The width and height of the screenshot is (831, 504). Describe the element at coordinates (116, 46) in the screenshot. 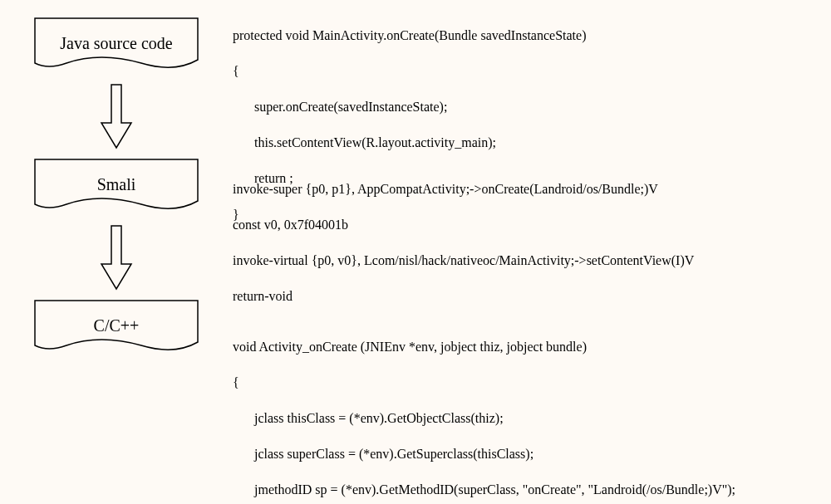

I see `java-source-box: Java source code` at that location.